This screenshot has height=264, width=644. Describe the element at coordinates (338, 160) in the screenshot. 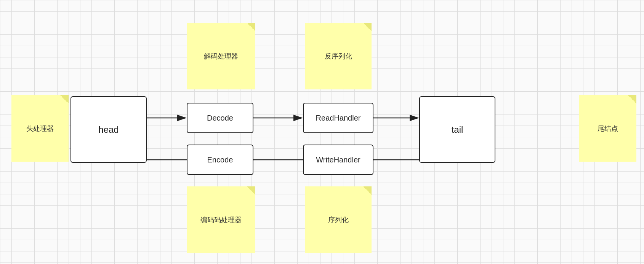

I see `box-write-handler: WriteHandler` at that location.